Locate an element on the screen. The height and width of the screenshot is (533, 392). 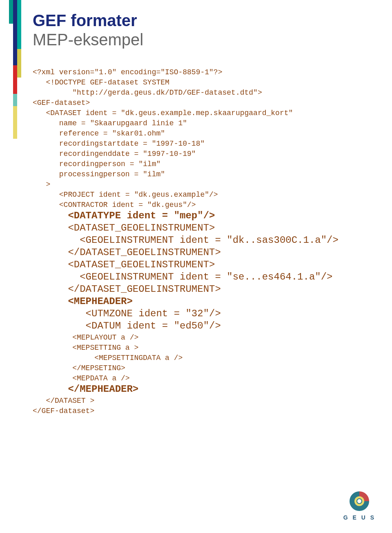
code-line: processingperson = "ilm" is located at coordinates (99, 174).